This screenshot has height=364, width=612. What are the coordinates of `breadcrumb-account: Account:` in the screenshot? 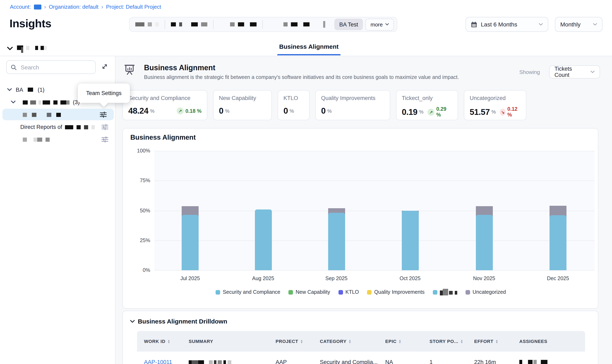 It's located at (20, 7).